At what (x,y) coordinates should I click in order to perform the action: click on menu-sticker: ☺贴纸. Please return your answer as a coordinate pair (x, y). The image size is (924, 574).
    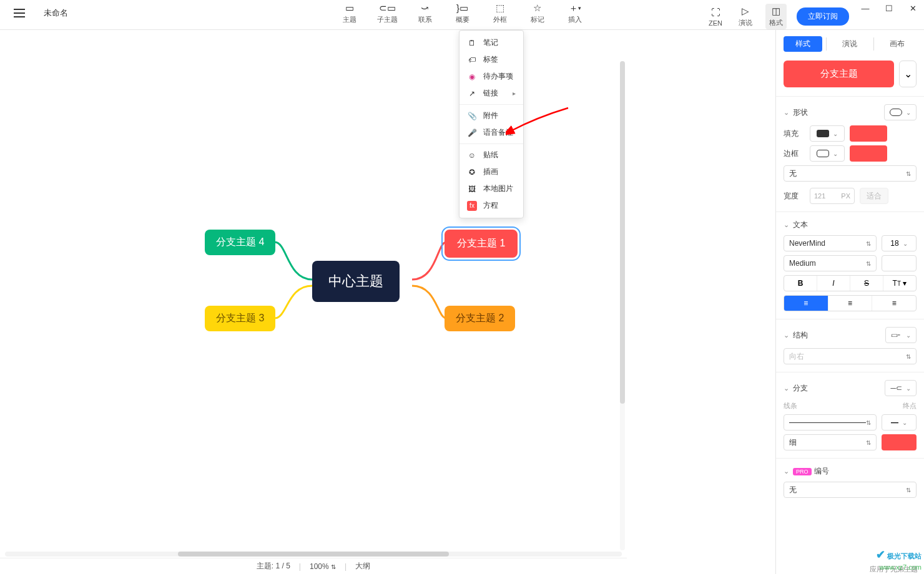
    Looking at the image, I should click on (491, 155).